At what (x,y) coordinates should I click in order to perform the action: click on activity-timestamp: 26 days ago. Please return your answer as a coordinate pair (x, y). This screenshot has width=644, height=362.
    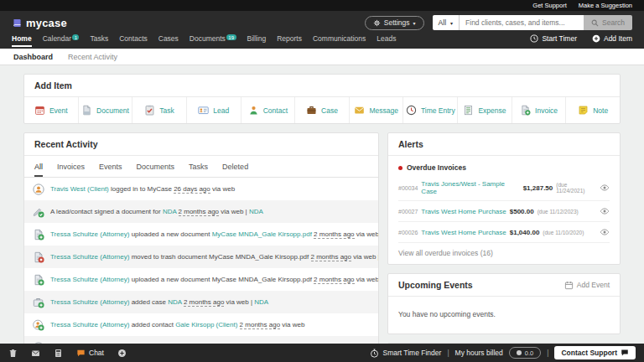
    Looking at the image, I should click on (192, 189).